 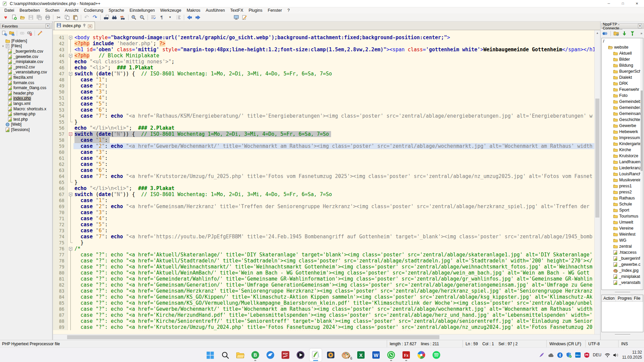 What do you see at coordinates (245, 17) in the screenshot?
I see `edit-mode-icon` at bounding box center [245, 17].